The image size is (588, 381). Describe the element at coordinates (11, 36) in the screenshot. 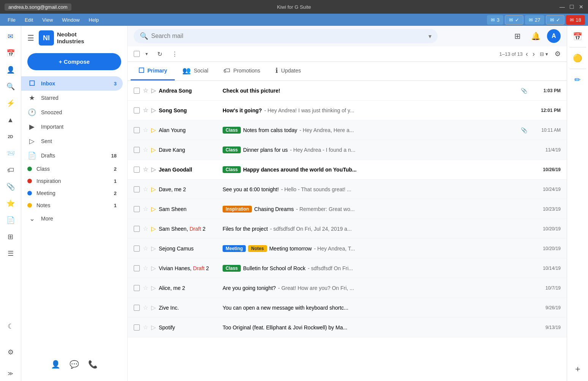

I see `rail-mail-icon: ✉` at that location.